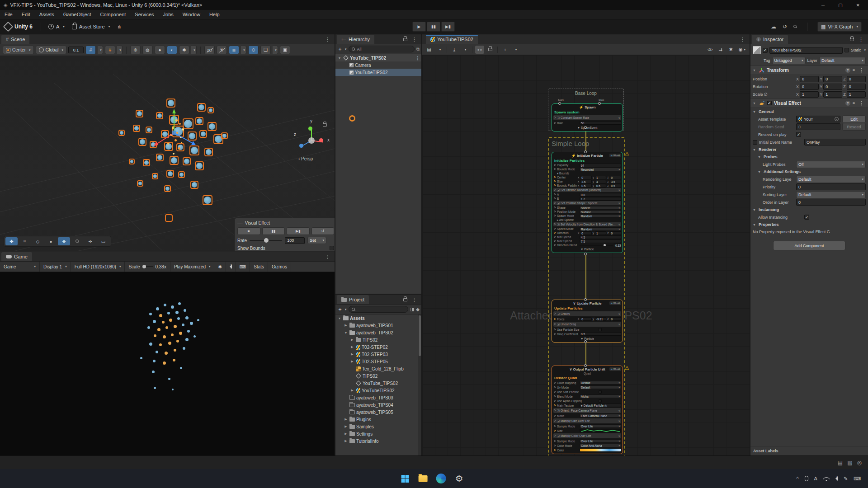 The height and width of the screenshot is (488, 868). What do you see at coordinates (854, 70) in the screenshot?
I see `presets-icon: ≡` at bounding box center [854, 70].